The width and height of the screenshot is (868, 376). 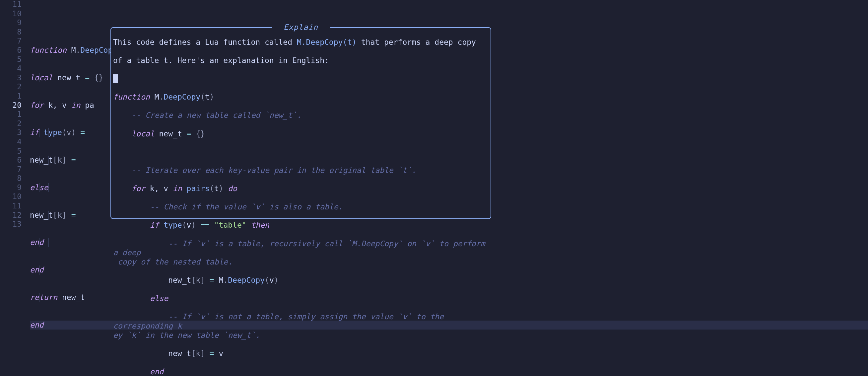 I want to click on line-number-gutter: 11109876543212012345678910111213, so click(x=15, y=188).